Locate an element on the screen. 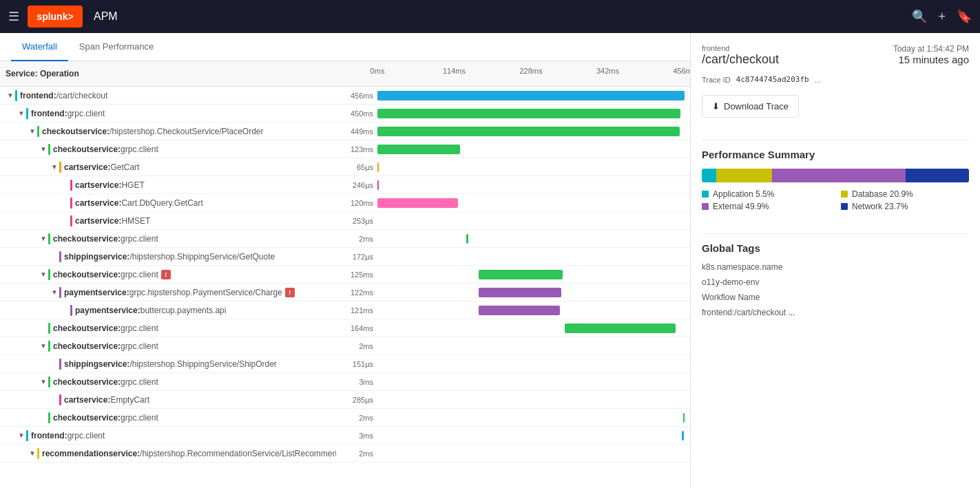 The image size is (980, 488). tabs: Waterfall Span Performance is located at coordinates (345, 47).